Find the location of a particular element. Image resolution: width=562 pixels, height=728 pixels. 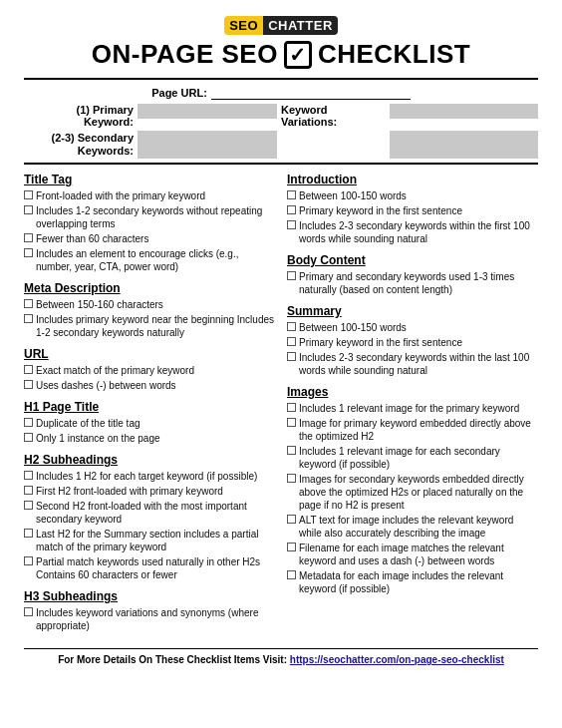

check-text: Includes keyword variations and synonyms… is located at coordinates (155, 619).